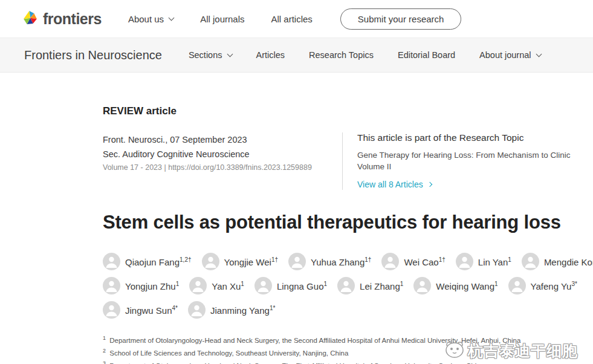 The width and height of the screenshot is (593, 364). Describe the element at coordinates (365, 55) in the screenshot. I see `journal-nav-links: Sections Articles Research Topics Editor…` at that location.